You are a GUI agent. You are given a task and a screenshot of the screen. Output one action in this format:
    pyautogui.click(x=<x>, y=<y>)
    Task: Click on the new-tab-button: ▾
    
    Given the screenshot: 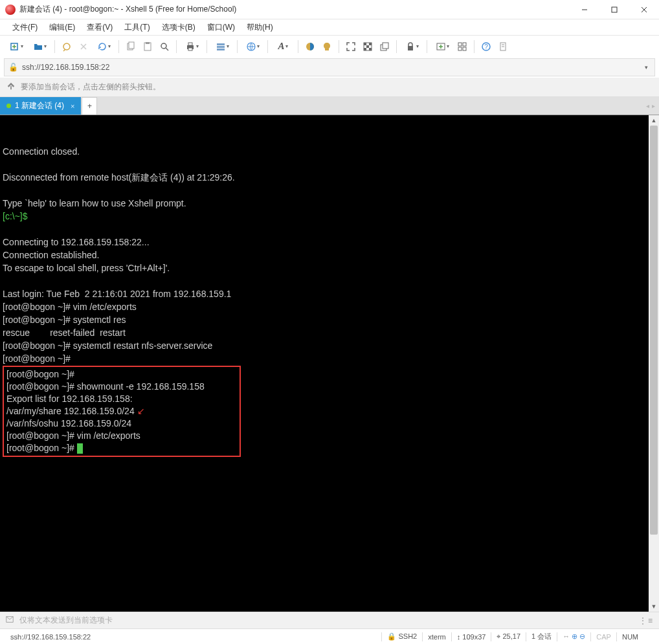 What is the action you would take?
    pyautogui.click(x=442, y=47)
    